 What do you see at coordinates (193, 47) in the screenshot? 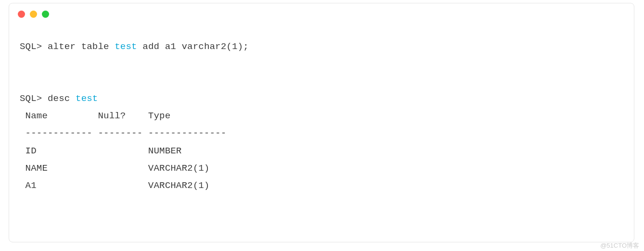
I see `sql-text: add a1 varchar2(1);` at bounding box center [193, 47].